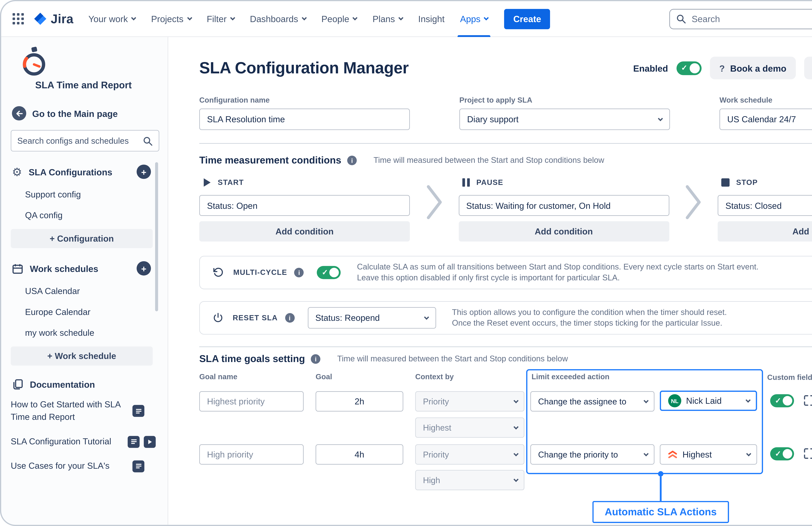 This screenshot has width=812, height=526. Describe the element at coordinates (85, 466) in the screenshot. I see `doc-item-use-cases: Use Cases for your SLA's` at that location.